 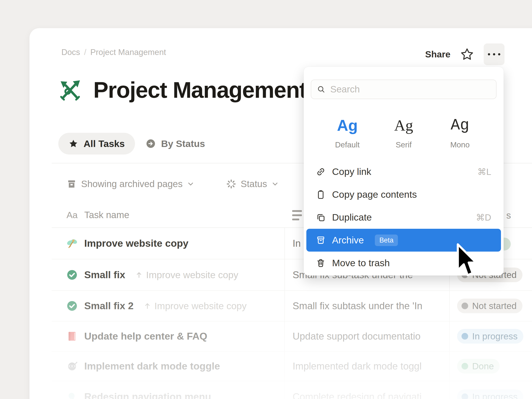 What do you see at coordinates (168, 243) in the screenshot?
I see `task-name-cell: Improve website copy` at bounding box center [168, 243].